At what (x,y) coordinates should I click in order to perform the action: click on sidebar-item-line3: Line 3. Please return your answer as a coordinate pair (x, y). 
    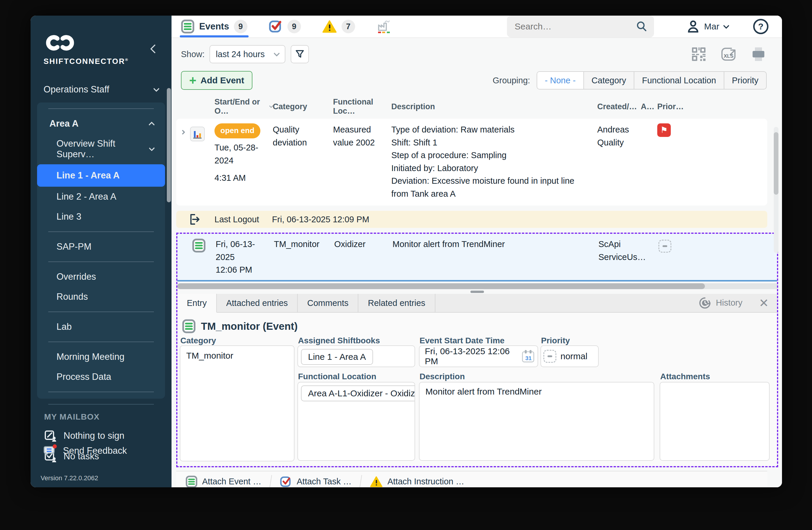
    Looking at the image, I should click on (101, 217).